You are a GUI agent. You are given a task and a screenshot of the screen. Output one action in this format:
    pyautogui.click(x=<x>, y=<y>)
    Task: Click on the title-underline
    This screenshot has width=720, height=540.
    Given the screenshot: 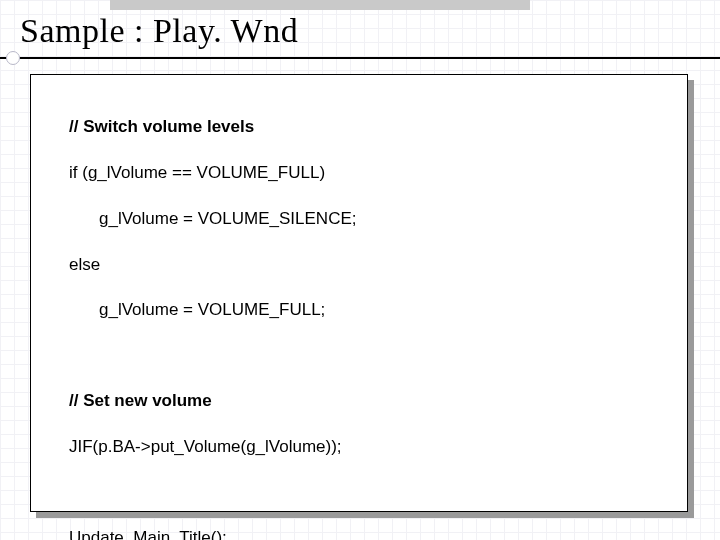 What is the action you would take?
    pyautogui.click(x=360, y=58)
    